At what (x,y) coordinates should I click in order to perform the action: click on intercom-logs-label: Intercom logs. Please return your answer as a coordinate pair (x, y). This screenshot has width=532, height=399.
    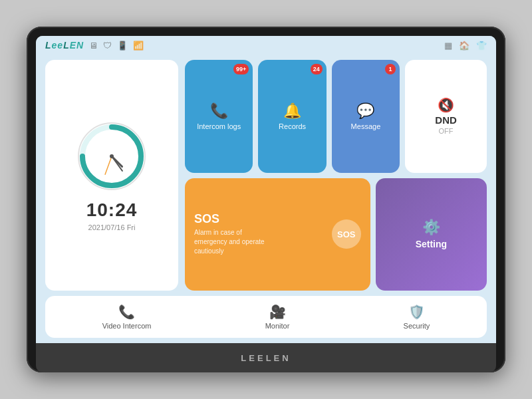
    Looking at the image, I should click on (219, 126).